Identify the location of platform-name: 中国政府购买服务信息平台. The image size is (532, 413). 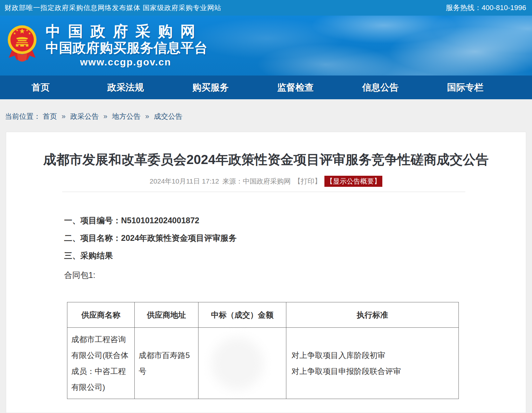
(127, 48).